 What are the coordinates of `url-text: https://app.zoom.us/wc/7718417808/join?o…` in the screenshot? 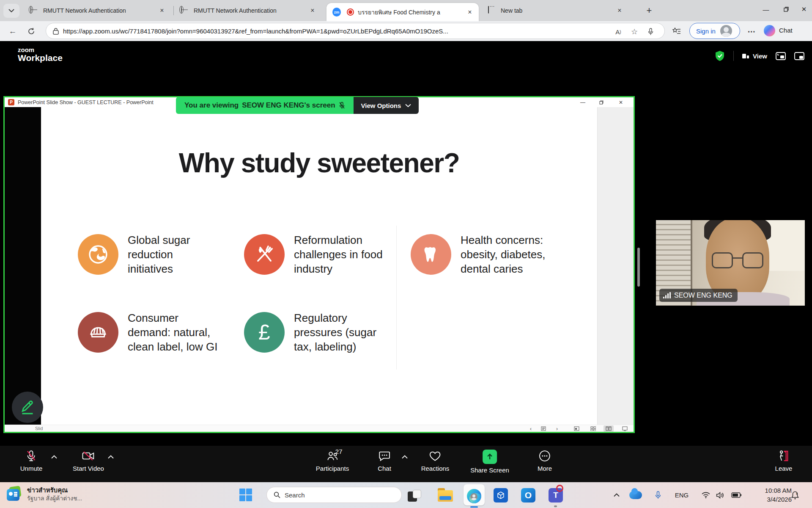 It's located at (255, 31).